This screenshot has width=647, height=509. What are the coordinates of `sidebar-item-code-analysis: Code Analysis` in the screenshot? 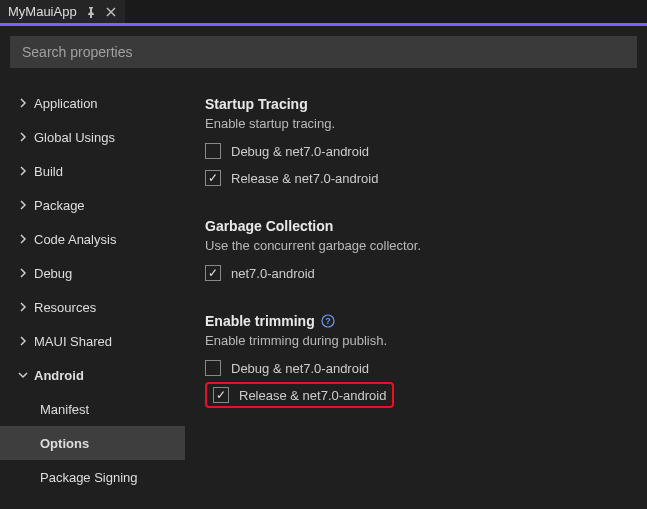 It's located at (92, 239).